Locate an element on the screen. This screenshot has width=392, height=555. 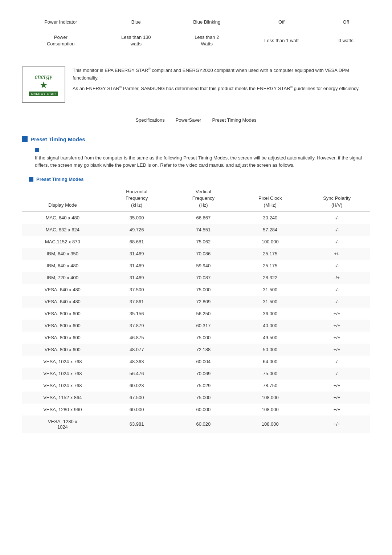
cell-pixel: 28.322 is located at coordinates (270, 278).